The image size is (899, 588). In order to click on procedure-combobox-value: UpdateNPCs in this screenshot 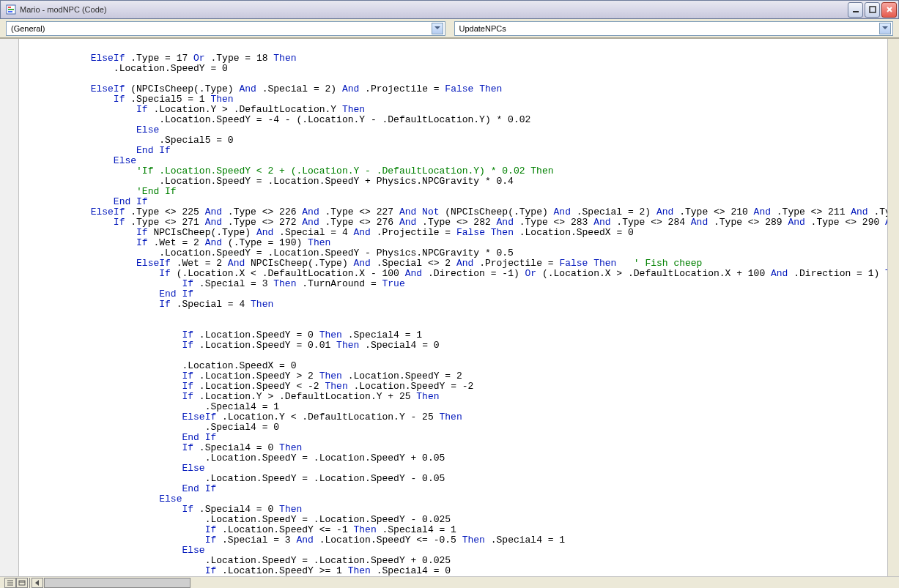, I will do `click(483, 29)`.